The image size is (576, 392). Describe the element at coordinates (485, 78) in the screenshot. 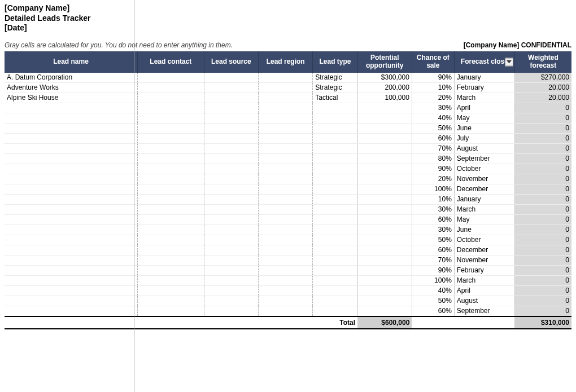

I see `cell: January` at that location.